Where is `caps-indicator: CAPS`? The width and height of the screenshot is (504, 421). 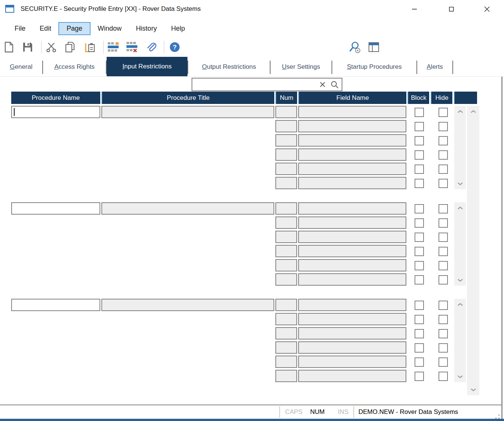
caps-indicator: CAPS is located at coordinates (294, 412).